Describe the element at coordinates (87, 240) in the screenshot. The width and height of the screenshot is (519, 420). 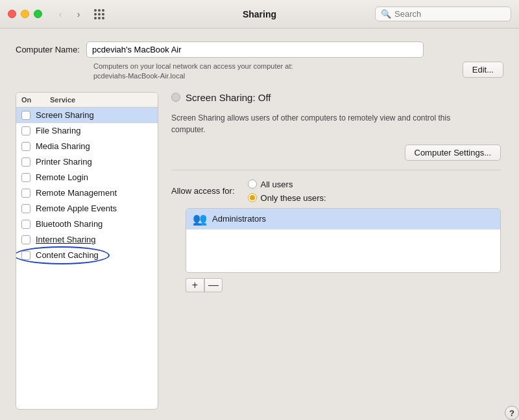
I see `service-item-internet-sharing: Internet Sharing` at that location.